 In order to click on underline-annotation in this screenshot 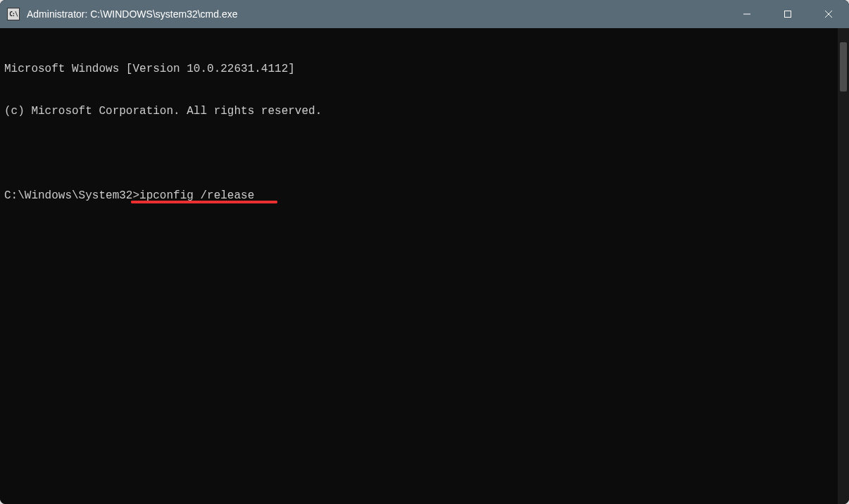, I will do `click(204, 202)`.